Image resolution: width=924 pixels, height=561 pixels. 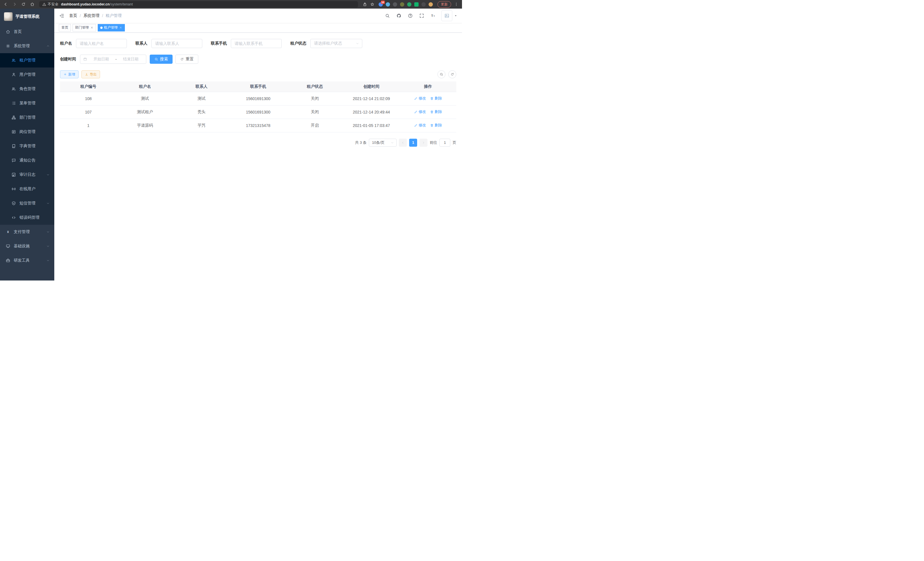 I want to click on mobile-input, so click(x=256, y=44).